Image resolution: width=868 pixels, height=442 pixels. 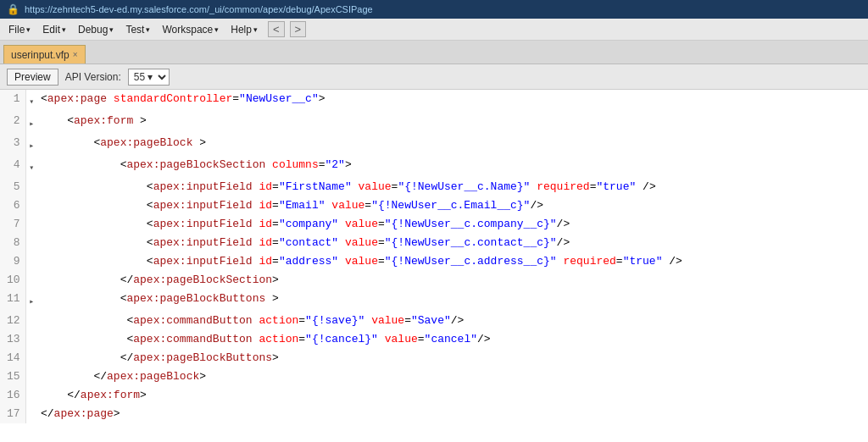 I want to click on line-number: 2, so click(x=13, y=123).